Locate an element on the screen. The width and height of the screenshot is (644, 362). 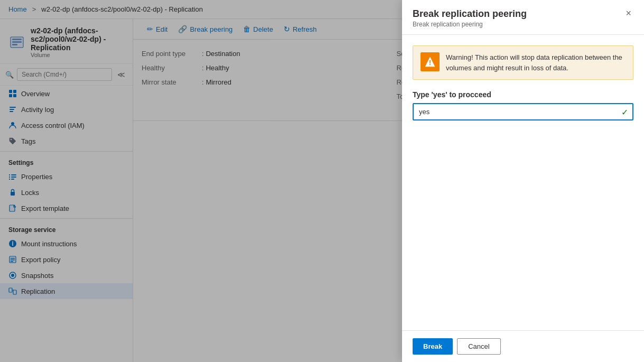
cancel-button: Cancel is located at coordinates (479, 347).